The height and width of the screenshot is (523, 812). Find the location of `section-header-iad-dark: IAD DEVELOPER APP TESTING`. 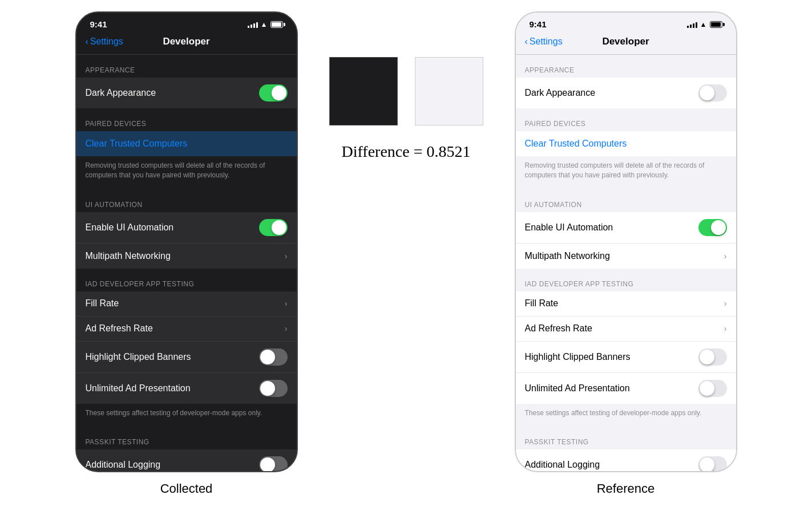

section-header-iad-dark: IAD DEVELOPER APP TESTING is located at coordinates (187, 280).